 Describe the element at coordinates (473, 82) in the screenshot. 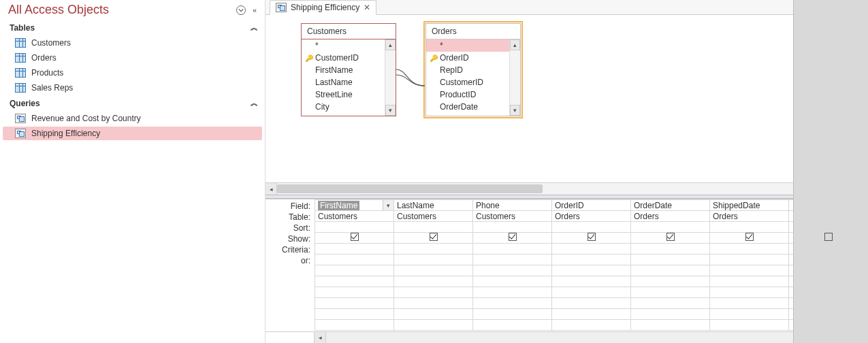

I see `field-customerid: CustomerID` at that location.